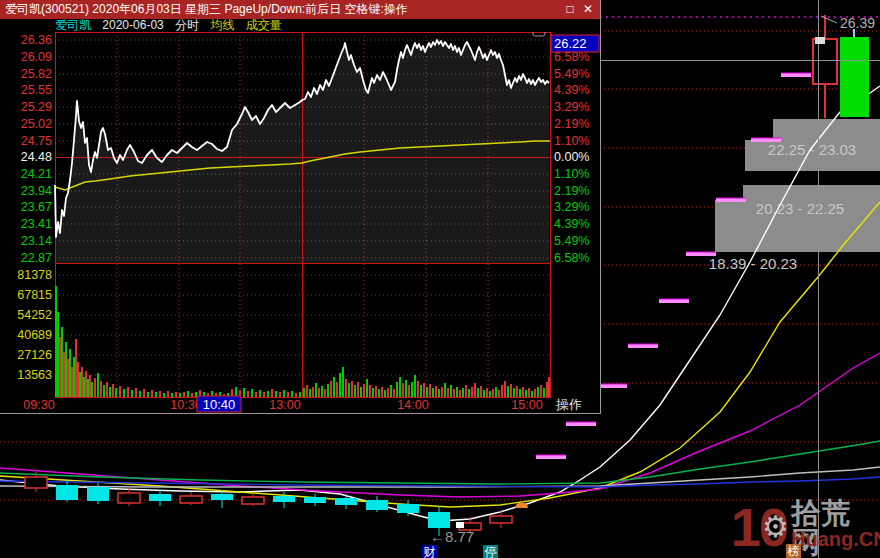  Describe the element at coordinates (36, 224) in the screenshot. I see `price-label: 23.41` at that location.